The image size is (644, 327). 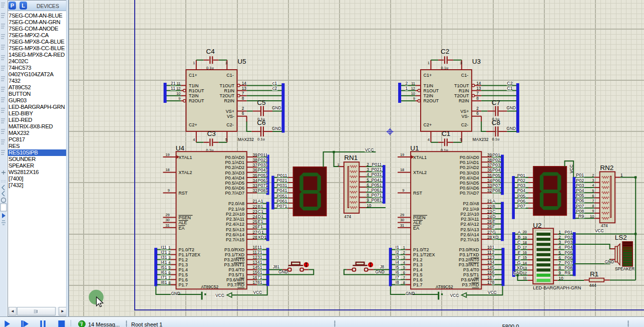 What do you see at coordinates (183, 223) in the screenshot?
I see `svg-text: ALE` at bounding box center [183, 223].